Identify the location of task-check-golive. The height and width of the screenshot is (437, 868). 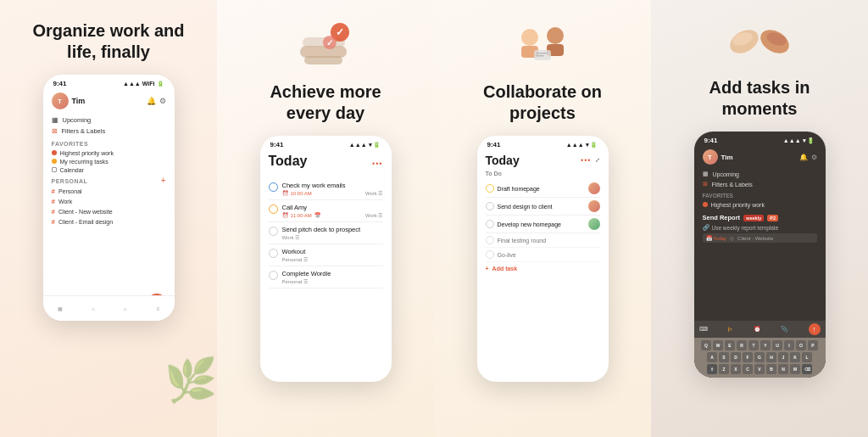
(490, 255).